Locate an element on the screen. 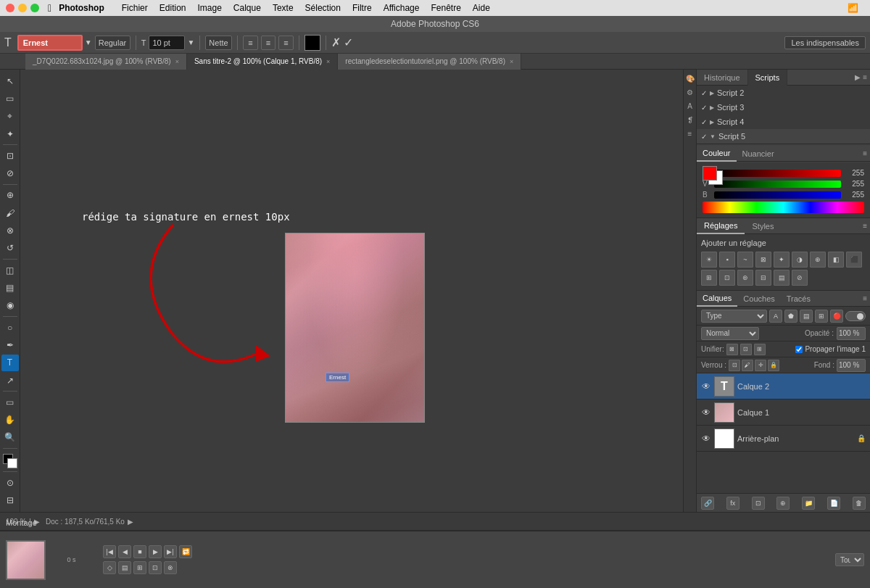 This screenshot has height=588, width=870. dodge-tool: ○ is located at coordinates (10, 328).